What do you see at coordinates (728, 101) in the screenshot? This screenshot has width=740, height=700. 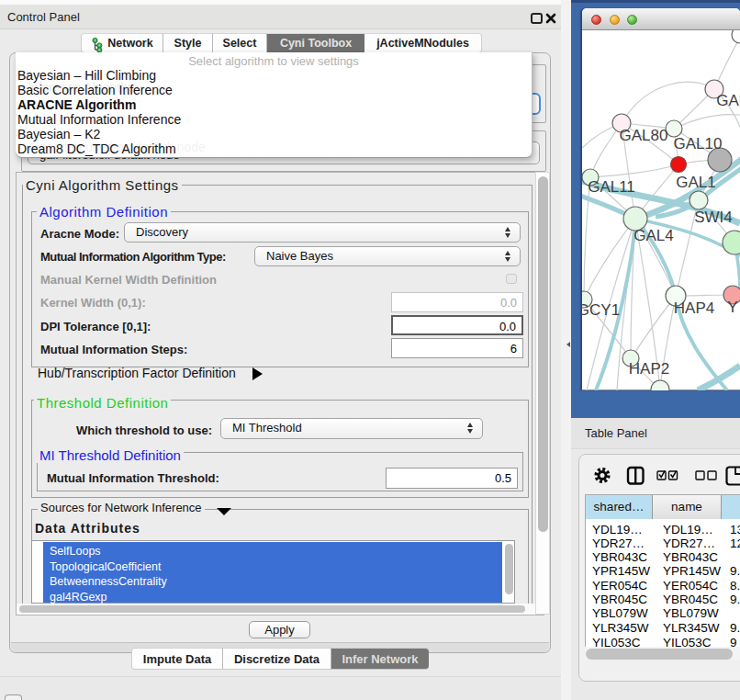 I see `svg-text: GAL2` at bounding box center [728, 101].